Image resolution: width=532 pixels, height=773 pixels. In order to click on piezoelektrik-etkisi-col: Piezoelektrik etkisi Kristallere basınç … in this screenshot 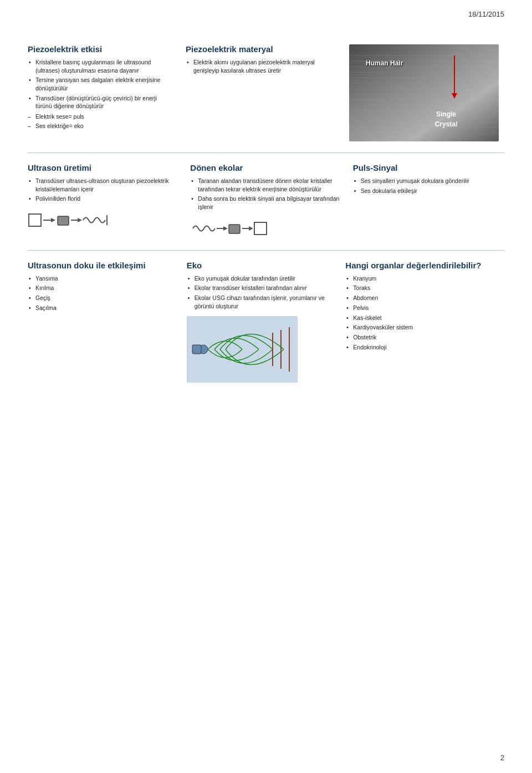, I will do `click(106, 93)`.